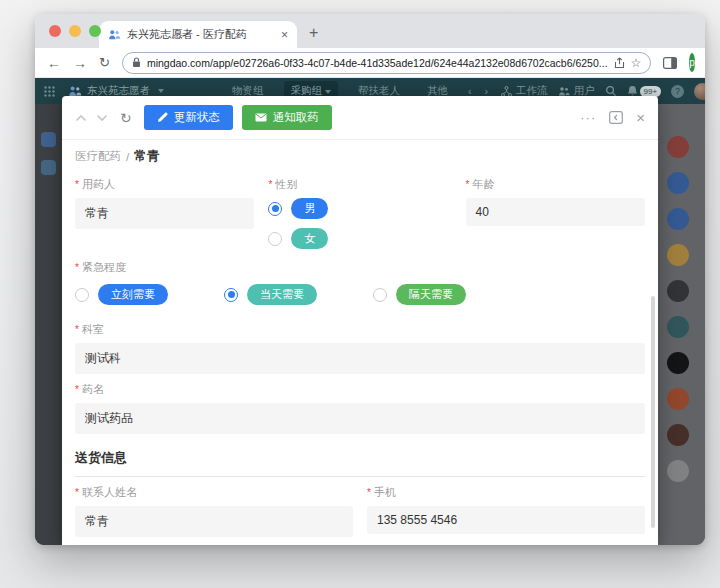 The width and height of the screenshot is (720, 588). What do you see at coordinates (114, 34) in the screenshot?
I see `tab-favicon-people-icon` at bounding box center [114, 34].